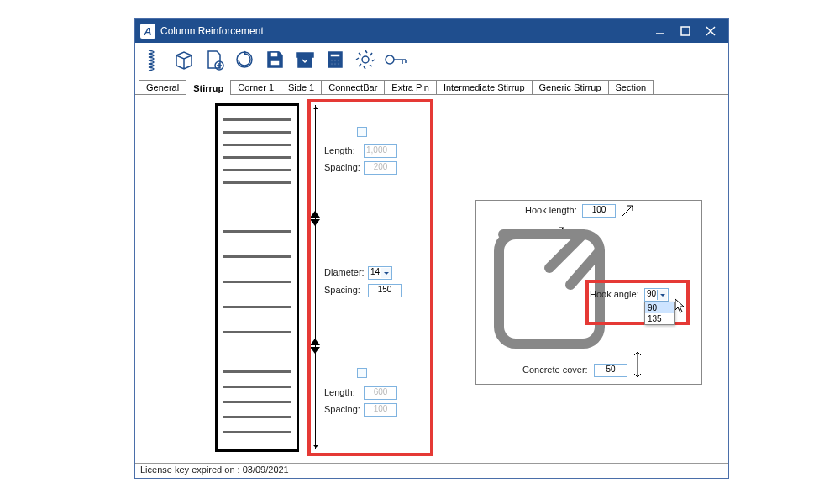 This screenshot has width=840, height=504. I want to click on tab-intermediate: Intermediate Stirrup, so click(484, 87).